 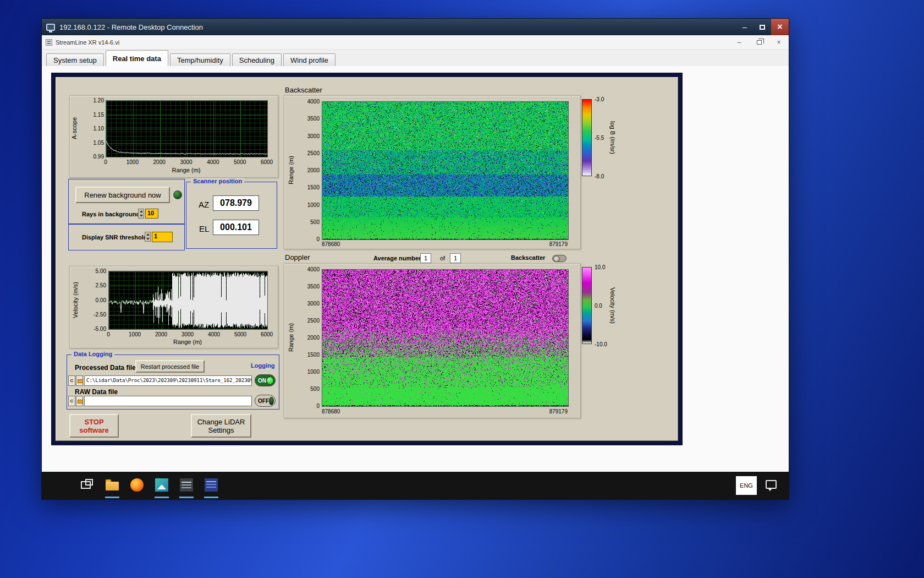 I want to click on el-value-field: 000.101, so click(x=236, y=227).